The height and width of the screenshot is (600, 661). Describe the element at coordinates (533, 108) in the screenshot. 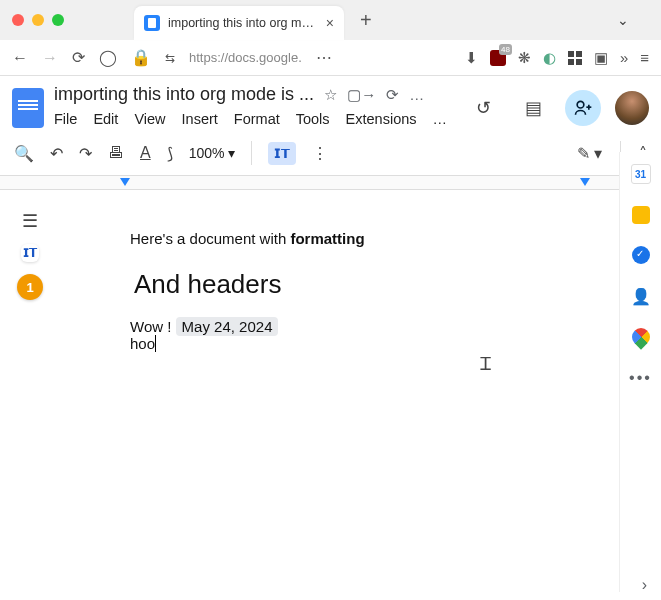

I see `comments-icon: ▤` at that location.